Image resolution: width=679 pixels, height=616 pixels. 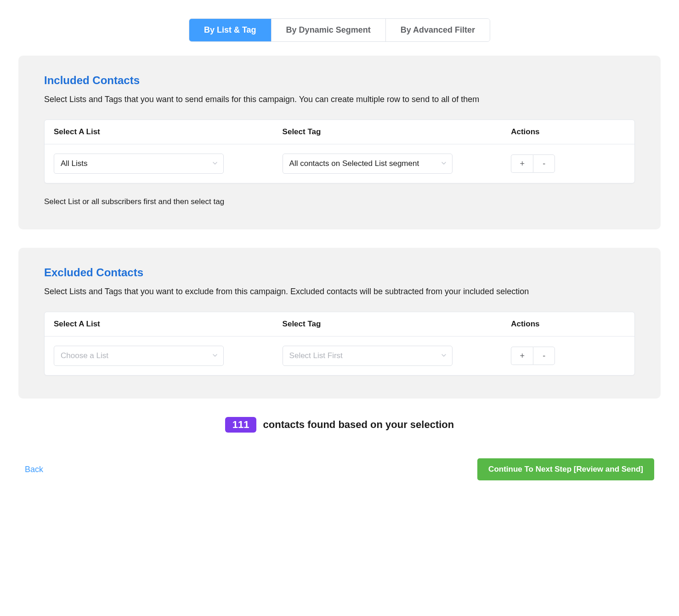 I want to click on tab-by-list-tag: By List & Tag, so click(x=231, y=30).